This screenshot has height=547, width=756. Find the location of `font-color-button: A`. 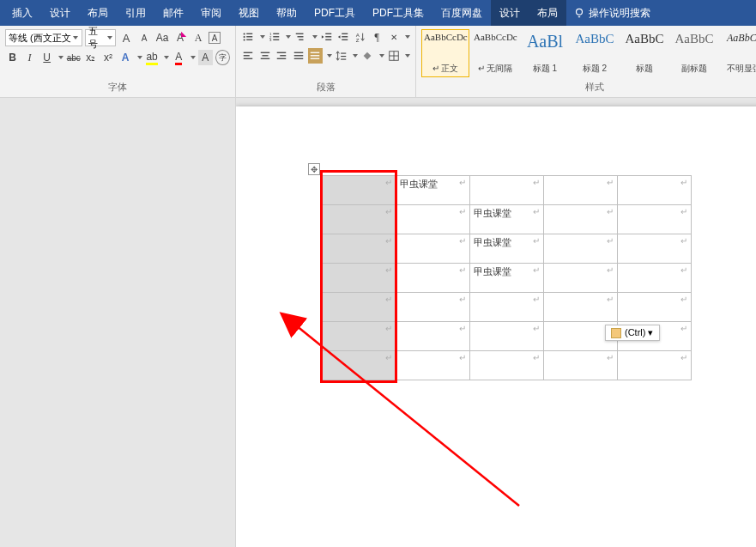

font-color-button: A is located at coordinates (178, 58).